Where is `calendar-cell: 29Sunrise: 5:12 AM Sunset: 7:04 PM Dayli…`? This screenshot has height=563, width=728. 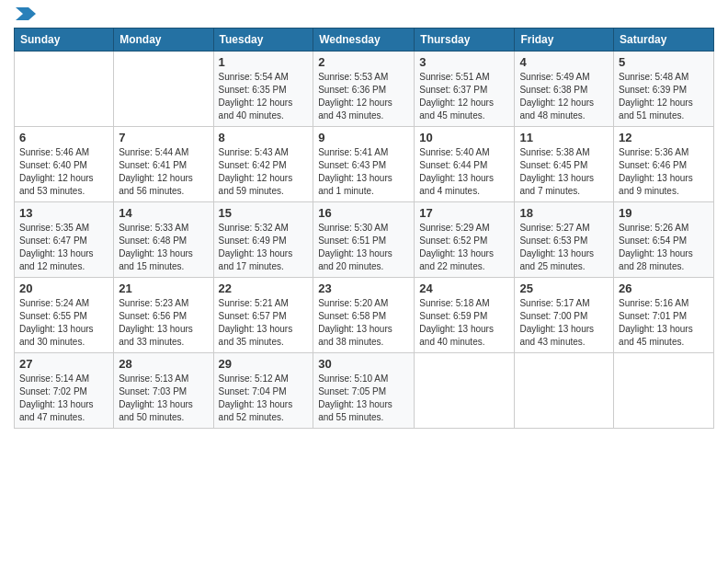 calendar-cell: 29Sunrise: 5:12 AM Sunset: 7:04 PM Dayli… is located at coordinates (263, 391).